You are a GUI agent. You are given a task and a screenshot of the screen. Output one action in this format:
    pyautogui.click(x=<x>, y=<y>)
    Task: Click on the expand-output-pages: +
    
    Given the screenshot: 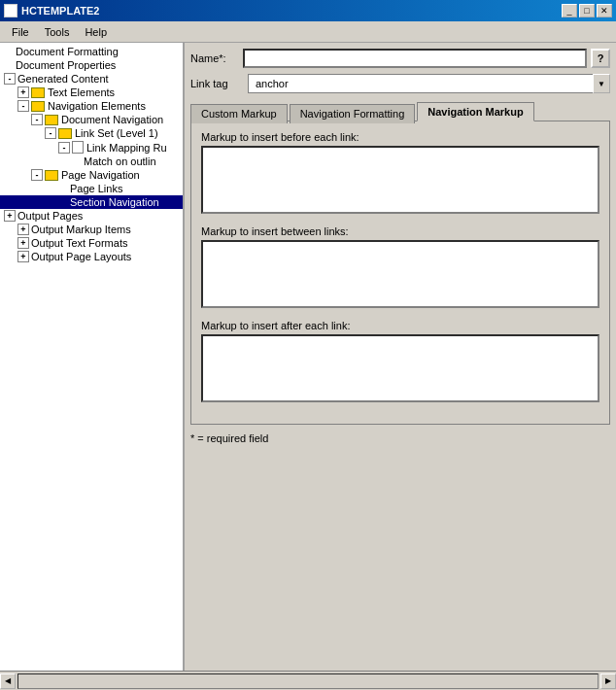 What is the action you would take?
    pyautogui.click(x=10, y=216)
    